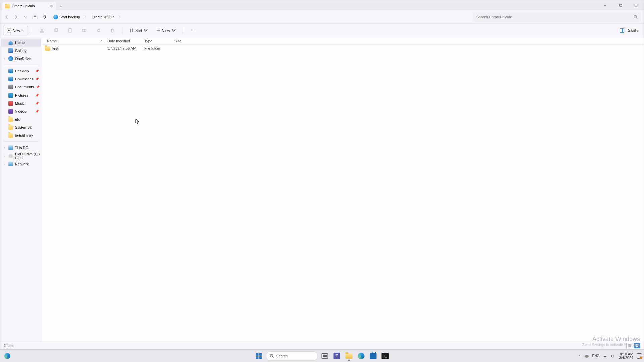 The width and height of the screenshot is (644, 362). Describe the element at coordinates (611, 339) in the screenshot. I see `watermark-line1: Activate Windows` at that location.